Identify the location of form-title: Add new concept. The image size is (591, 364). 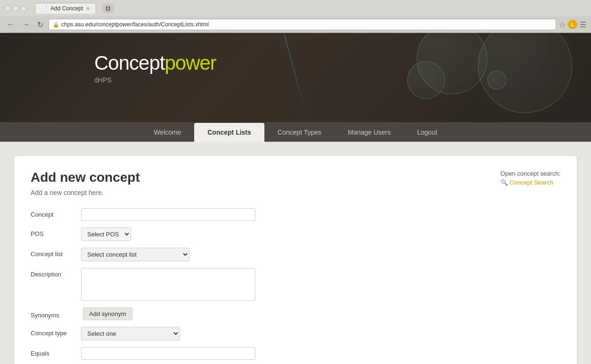
(296, 178).